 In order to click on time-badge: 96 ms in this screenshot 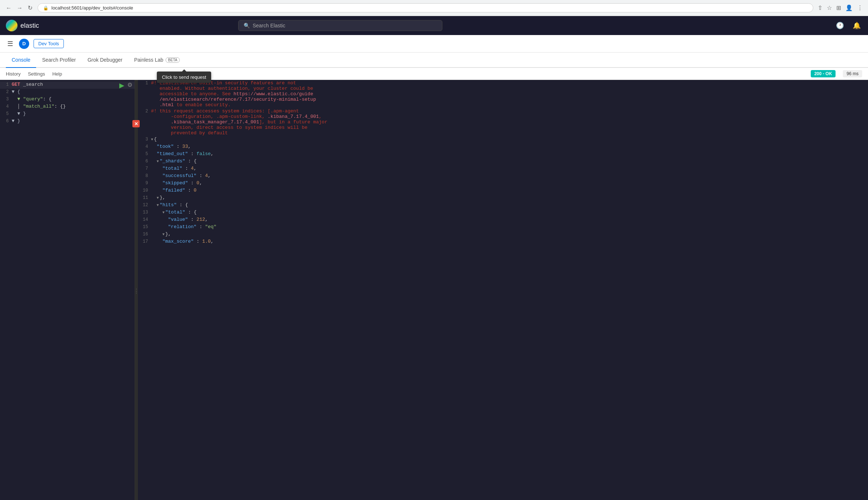, I will do `click(853, 74)`.